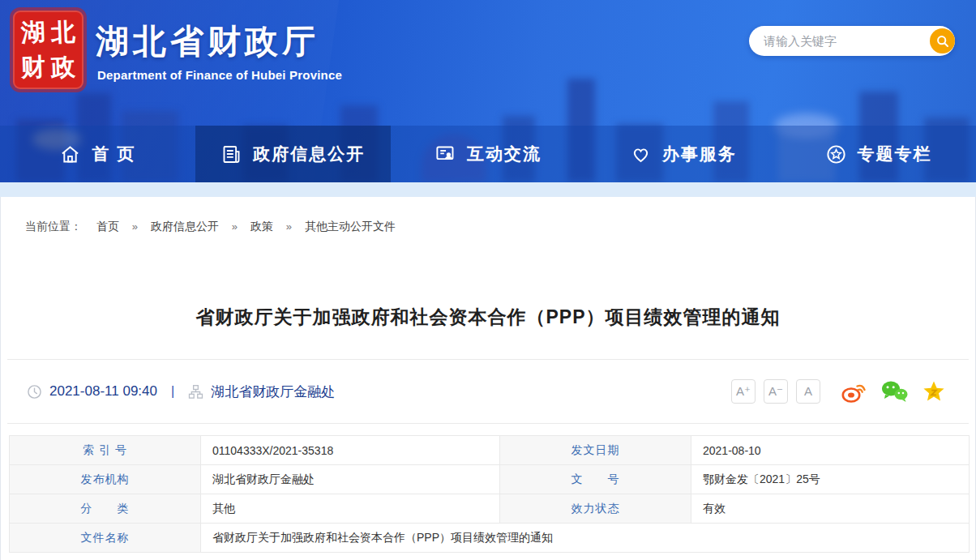 The width and height of the screenshot is (976, 560). I want to click on doc-category-label: 分 类, so click(105, 509).